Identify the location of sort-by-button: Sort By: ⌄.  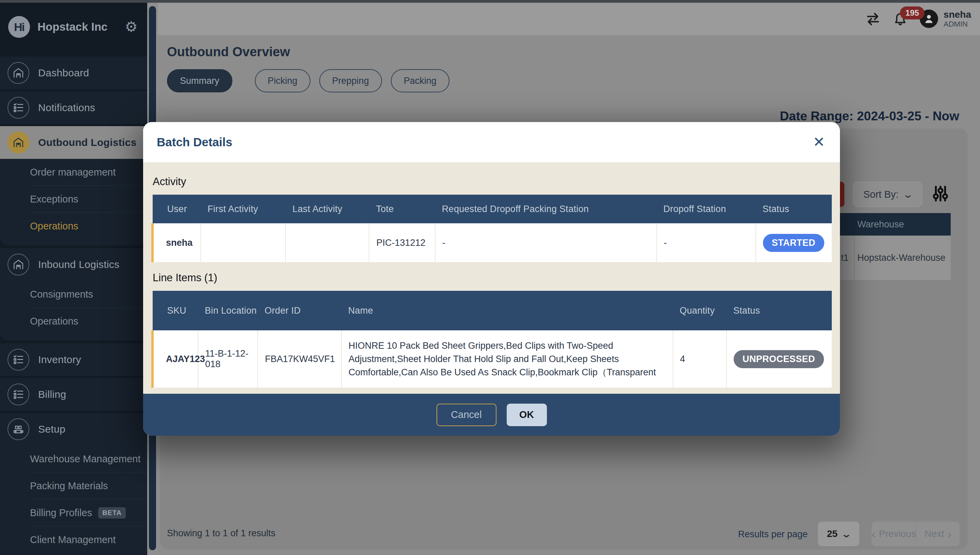
(887, 194).